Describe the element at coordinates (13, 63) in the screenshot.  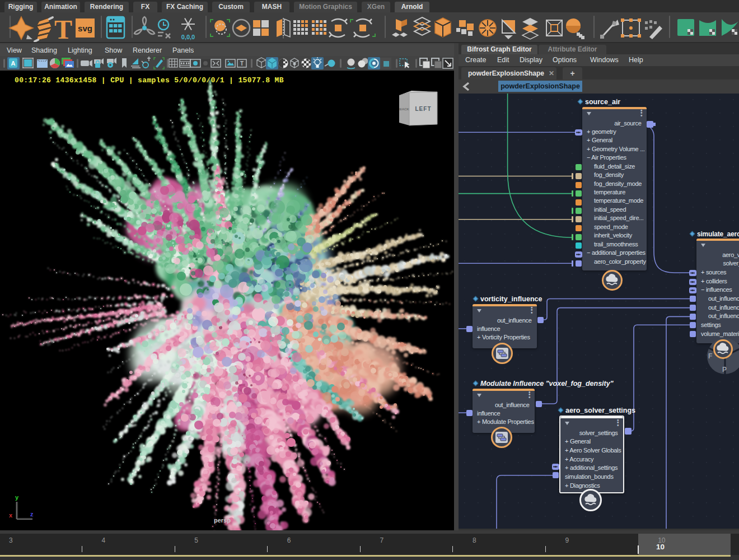
I see `svg-text: A` at that location.